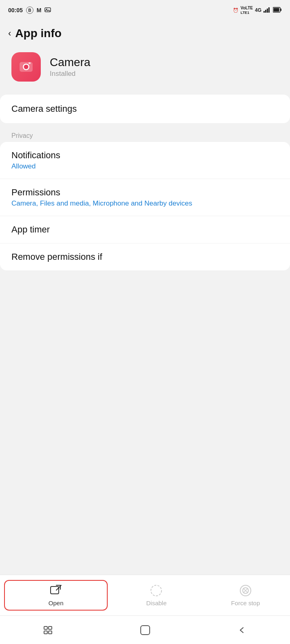 This screenshot has width=290, height=644. Describe the element at coordinates (145, 257) in the screenshot. I see `remove-permissions-item: Remove permissions if` at that location.